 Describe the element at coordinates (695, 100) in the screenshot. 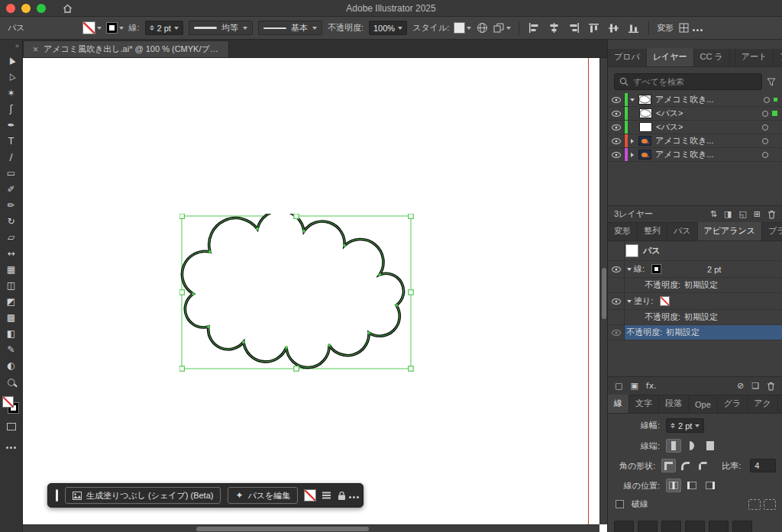

I see `layer-row: アメコミ吹き...` at that location.